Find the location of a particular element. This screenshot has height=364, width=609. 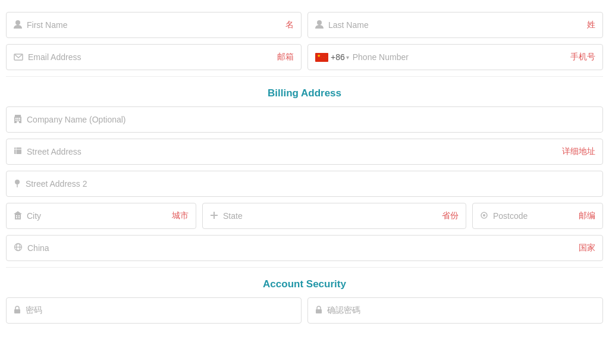

person-icon is located at coordinates (18, 25).